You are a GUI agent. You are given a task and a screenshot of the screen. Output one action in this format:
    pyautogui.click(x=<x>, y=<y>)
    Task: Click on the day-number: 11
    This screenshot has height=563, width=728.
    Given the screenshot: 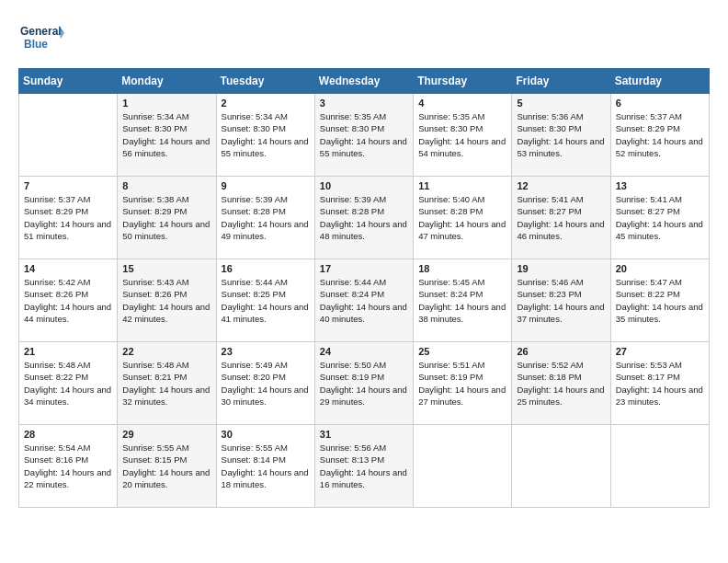 What is the action you would take?
    pyautogui.click(x=462, y=186)
    